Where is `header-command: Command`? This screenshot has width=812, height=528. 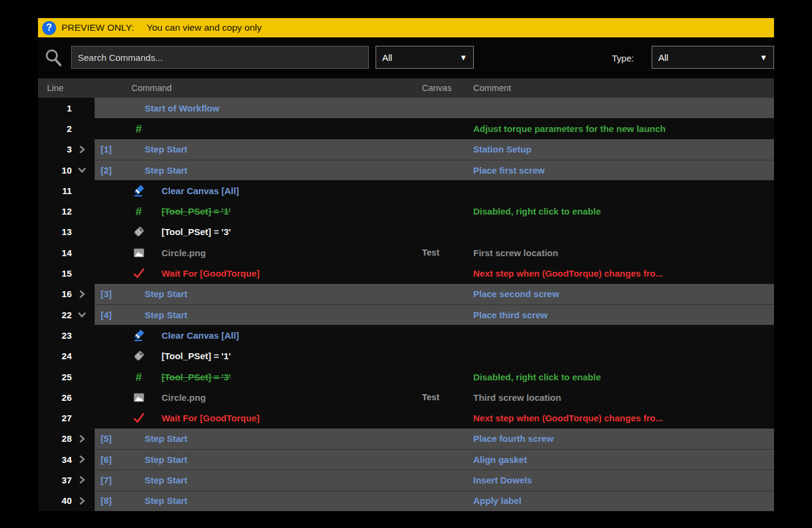 header-command: Command is located at coordinates (152, 88).